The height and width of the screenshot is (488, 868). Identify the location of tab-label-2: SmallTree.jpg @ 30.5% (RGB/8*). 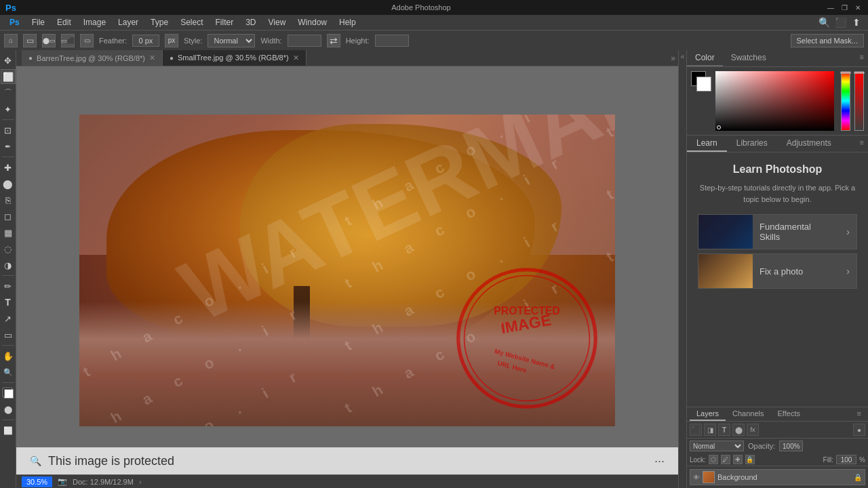
(233, 58).